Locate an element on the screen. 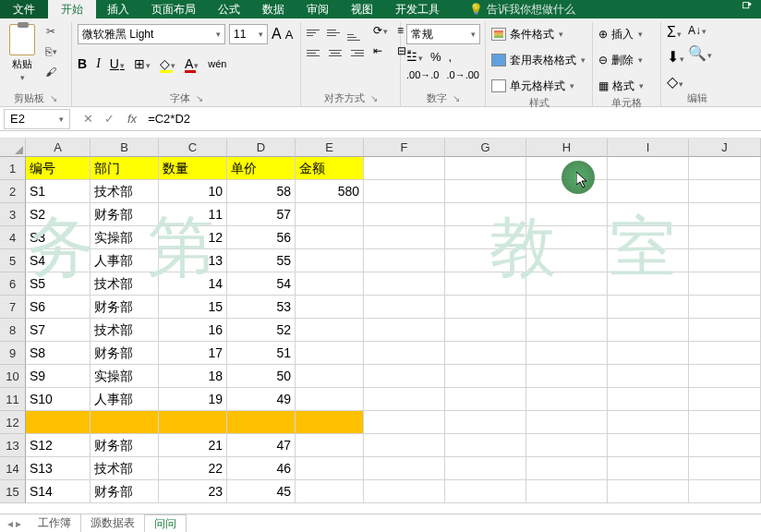 The height and width of the screenshot is (532, 761). col-header-F: F is located at coordinates (405, 148).